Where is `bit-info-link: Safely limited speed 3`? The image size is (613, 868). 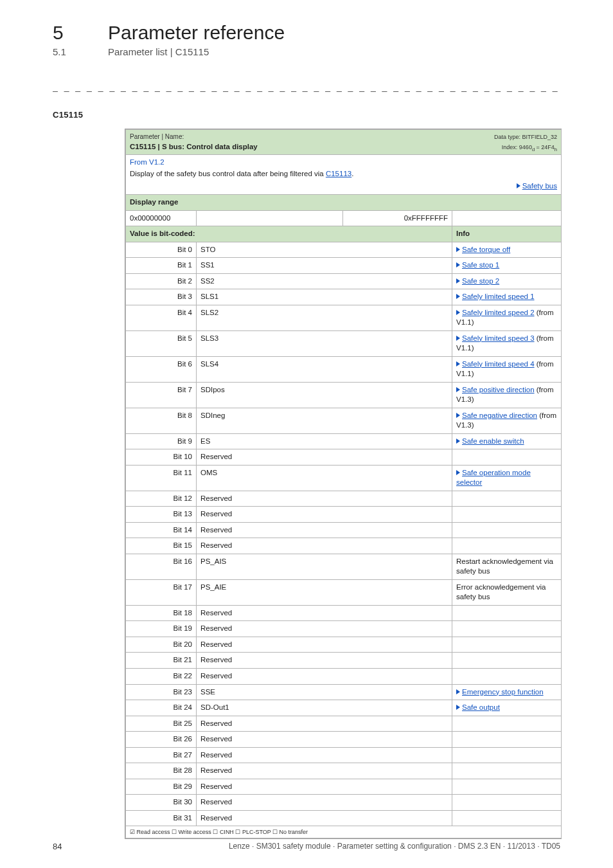
bit-info-link: Safely limited speed 3 is located at coordinates (499, 338).